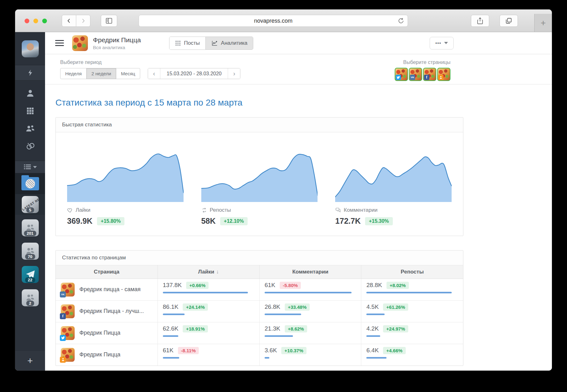 The image size is (567, 392). Describe the element at coordinates (30, 251) in the screenshot. I see `sidebar-item-group-70: 70` at that location.